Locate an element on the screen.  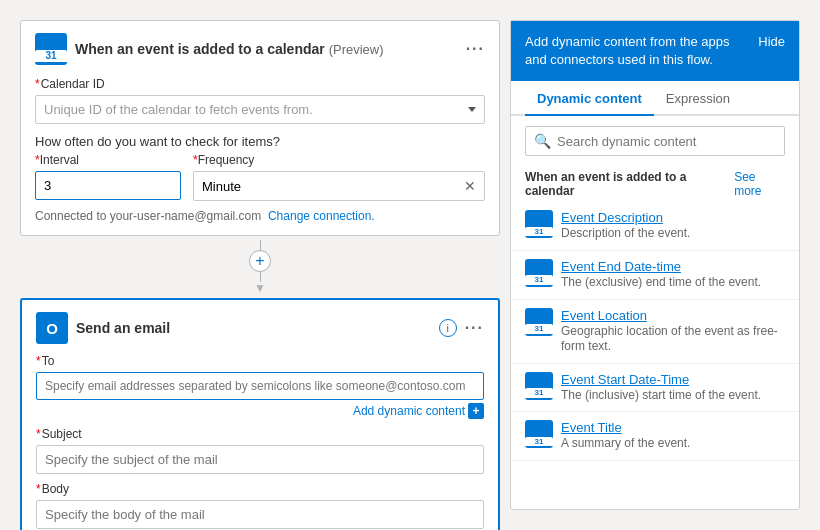
subject-input is located at coordinates (260, 460).